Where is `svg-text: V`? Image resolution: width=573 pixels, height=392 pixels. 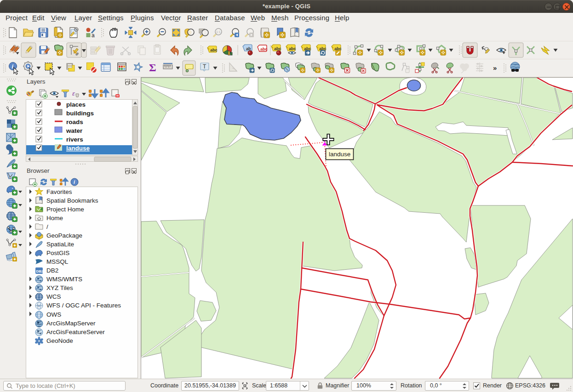
svg-text: V is located at coordinates (39, 306).